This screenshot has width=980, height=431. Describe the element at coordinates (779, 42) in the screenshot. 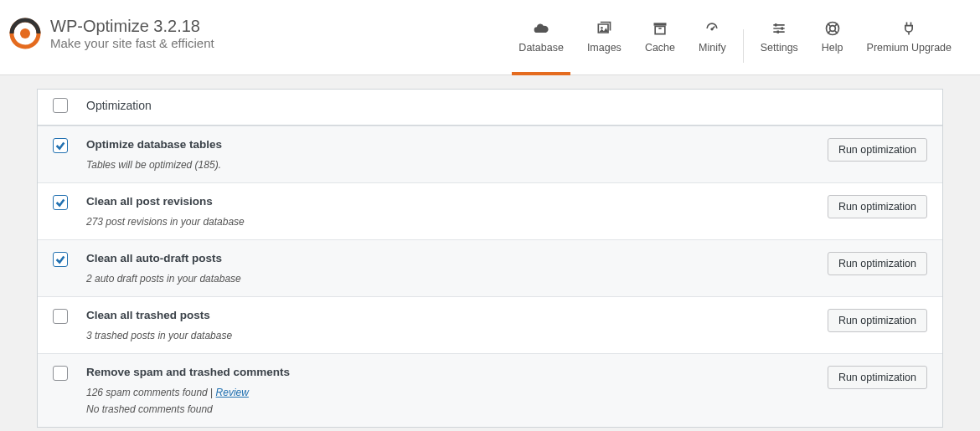

I see `tab-settings: Settings` at that location.